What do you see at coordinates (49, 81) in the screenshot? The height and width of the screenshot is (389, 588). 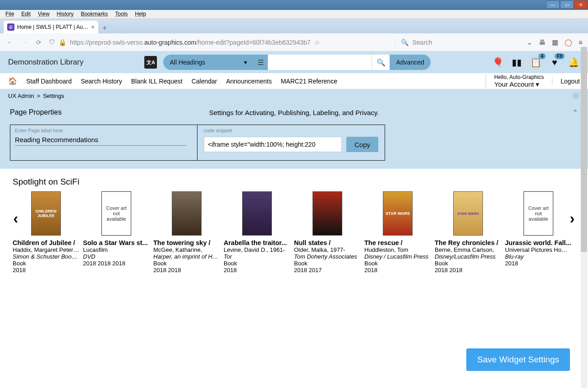 I see `nav-staff-dashboard: Staff Dashboard` at bounding box center [49, 81].